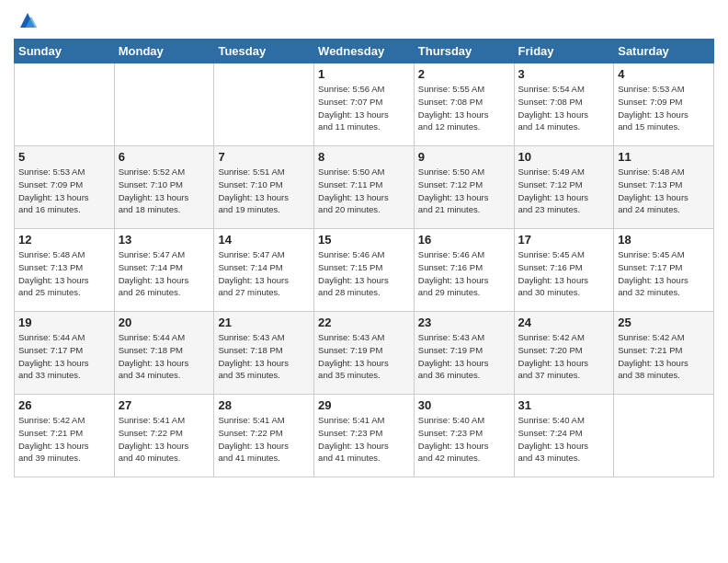  I want to click on day-number: 7, so click(264, 156).